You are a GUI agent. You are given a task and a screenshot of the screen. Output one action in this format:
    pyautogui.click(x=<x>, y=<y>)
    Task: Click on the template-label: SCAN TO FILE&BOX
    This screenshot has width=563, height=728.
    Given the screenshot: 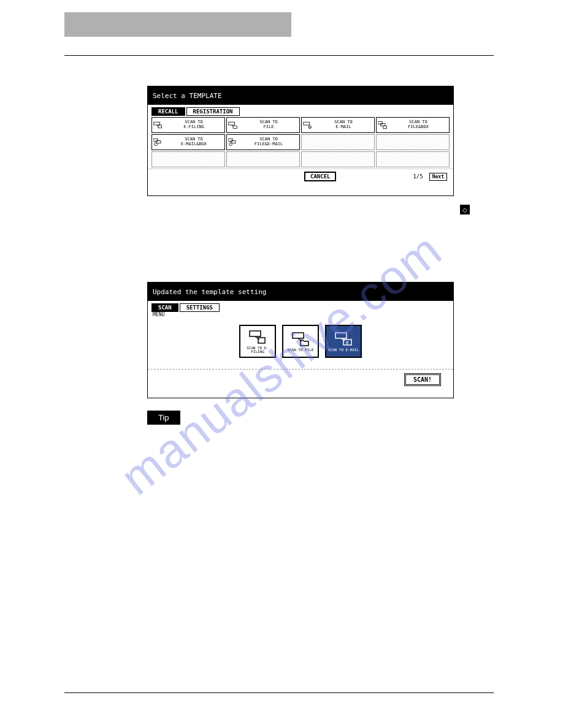 What is the action you would take?
    pyautogui.click(x=418, y=125)
    